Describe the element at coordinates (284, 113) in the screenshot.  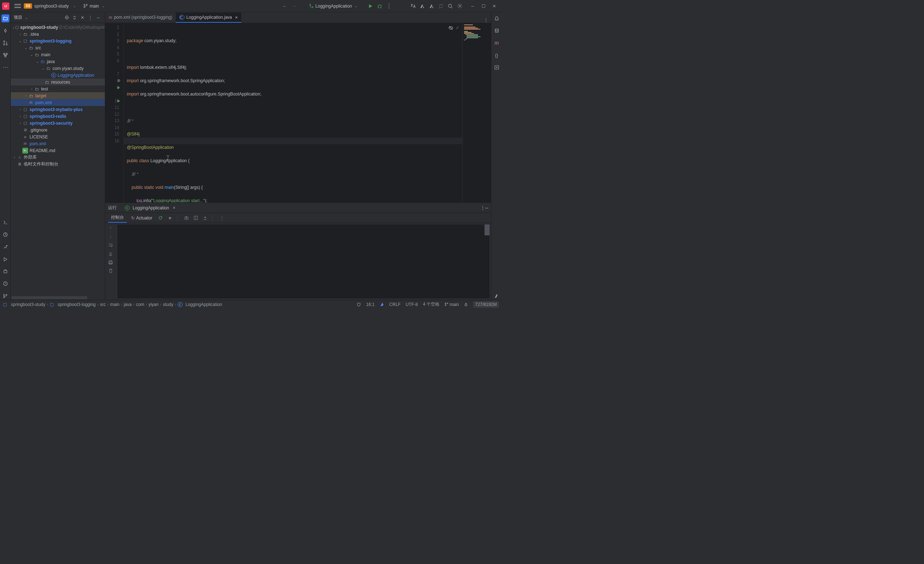
I see `code-editor: 123456 78910 111213141516 ⊘ ▶ ▶ package …` at that location.